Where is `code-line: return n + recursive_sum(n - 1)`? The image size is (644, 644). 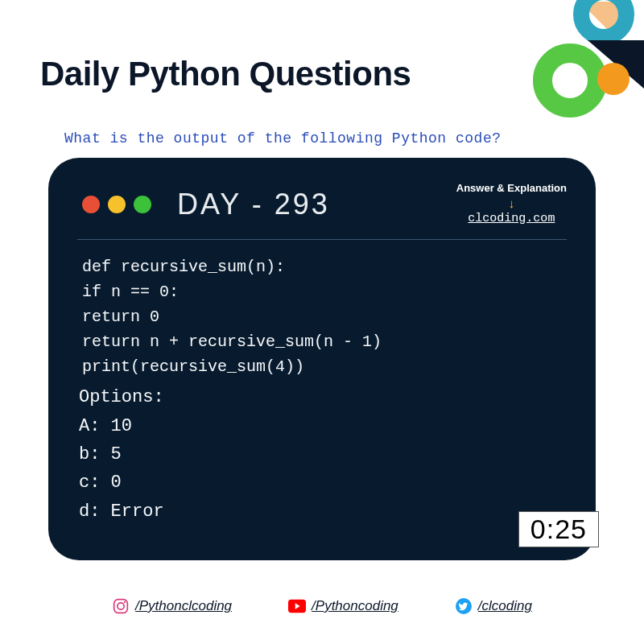
code-line: return n + recursive_sum(n - 1) is located at coordinates (232, 341).